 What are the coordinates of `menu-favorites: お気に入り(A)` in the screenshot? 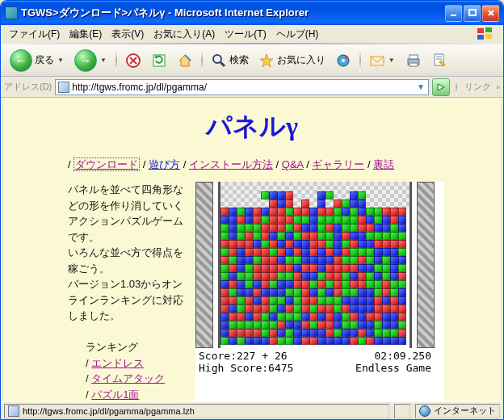 It's located at (184, 34).